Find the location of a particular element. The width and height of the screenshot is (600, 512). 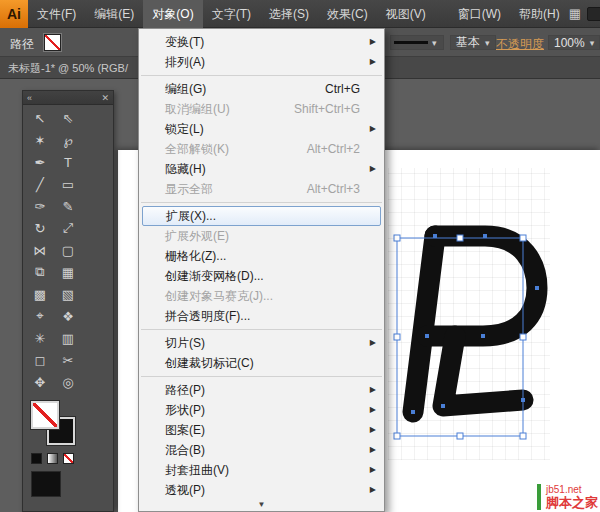

scale-tool: ⤢ is located at coordinates (68, 228).